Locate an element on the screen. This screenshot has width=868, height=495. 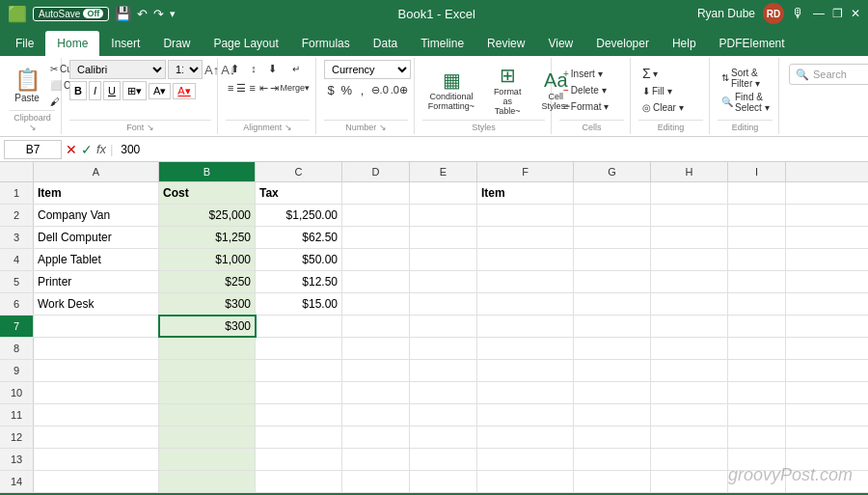
save-icon: 💾 is located at coordinates (123, 14).